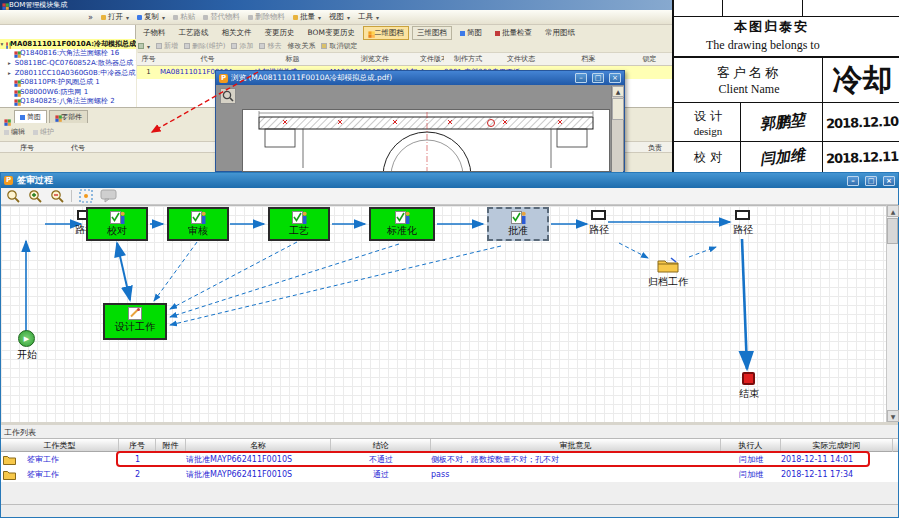 The height and width of the screenshot is (518, 899). What do you see at coordinates (208, 60) in the screenshot?
I see `col-code: 代号` at bounding box center [208, 60].